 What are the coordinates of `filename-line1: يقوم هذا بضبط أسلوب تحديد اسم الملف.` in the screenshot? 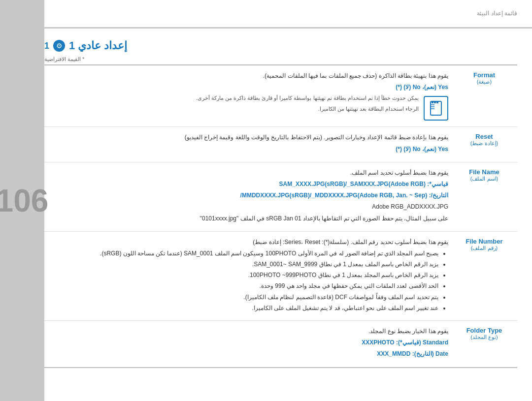 It's located at (249, 173).